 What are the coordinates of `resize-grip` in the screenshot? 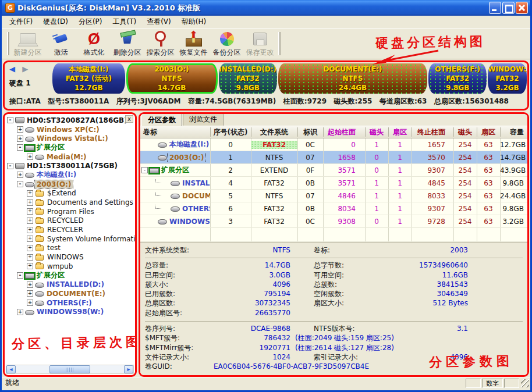 It's located at (525, 383).